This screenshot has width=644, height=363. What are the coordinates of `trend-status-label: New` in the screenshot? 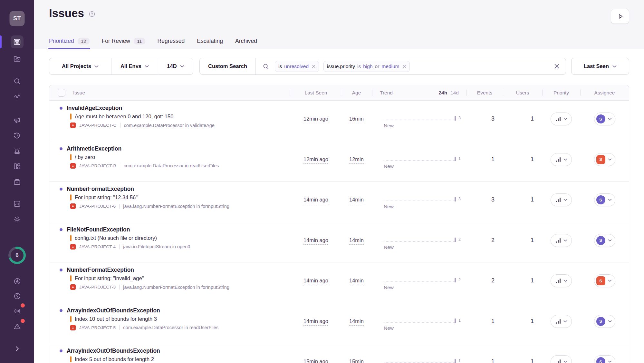 It's located at (425, 288).